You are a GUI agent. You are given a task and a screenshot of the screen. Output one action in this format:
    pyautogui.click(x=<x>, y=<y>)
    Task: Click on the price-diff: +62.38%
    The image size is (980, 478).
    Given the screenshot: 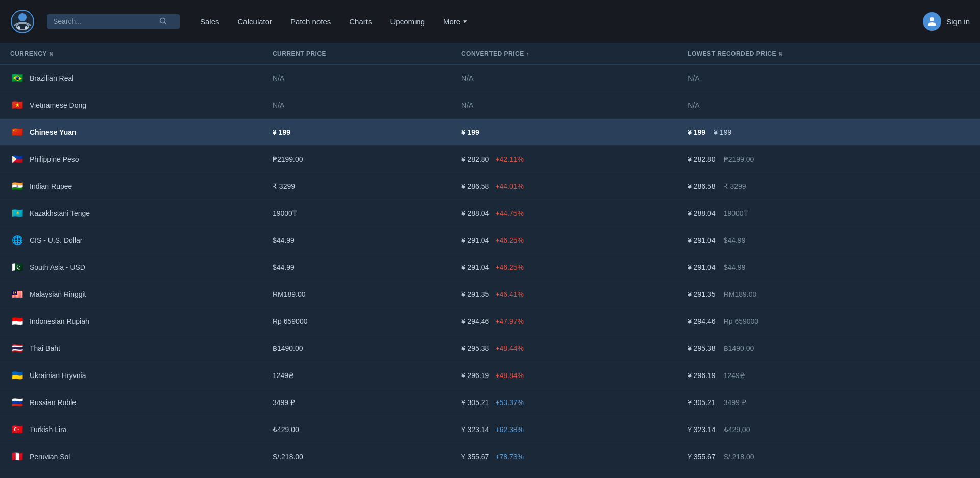 What is the action you would take?
    pyautogui.click(x=509, y=430)
    